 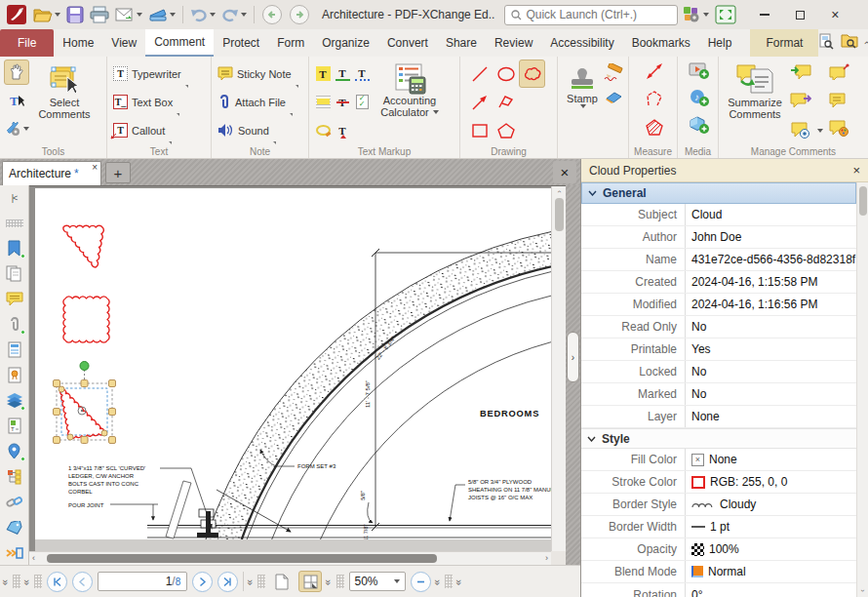 What do you see at coordinates (719, 238) in the screenshot?
I see `property-row: AuthorJohn Doe` at bounding box center [719, 238].